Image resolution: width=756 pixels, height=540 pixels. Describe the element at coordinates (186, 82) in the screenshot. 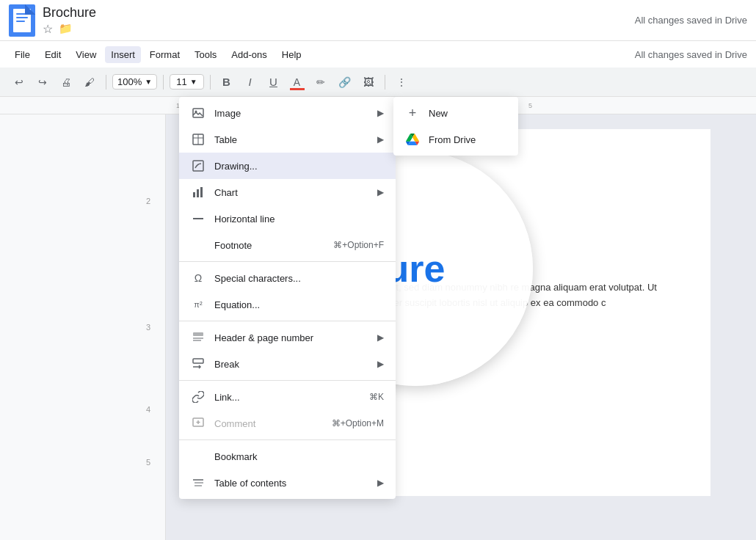

I see `font-size-control: 11 ▼` at that location.